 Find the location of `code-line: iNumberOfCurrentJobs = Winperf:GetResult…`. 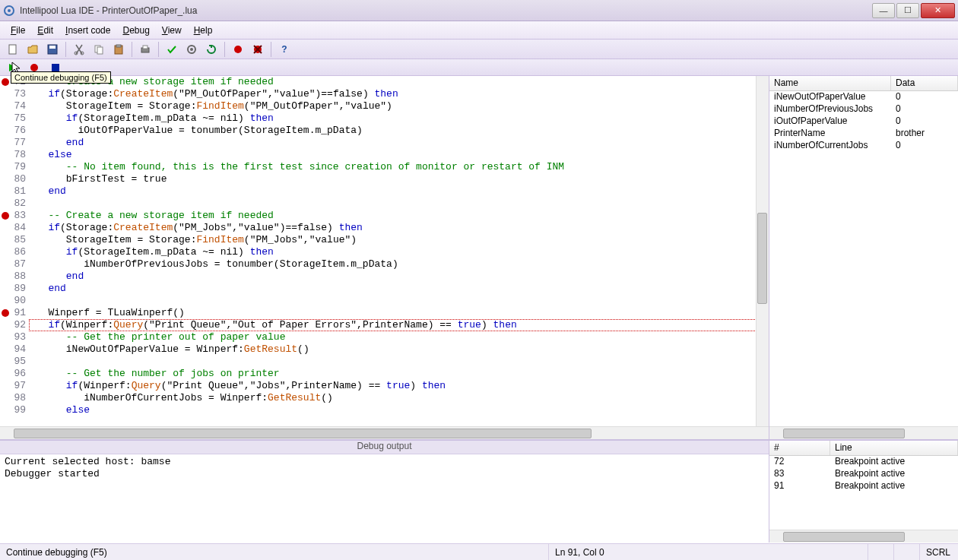

code-line: iNumberOfCurrentJobs = Winperf:GetResult… is located at coordinates (398, 398).